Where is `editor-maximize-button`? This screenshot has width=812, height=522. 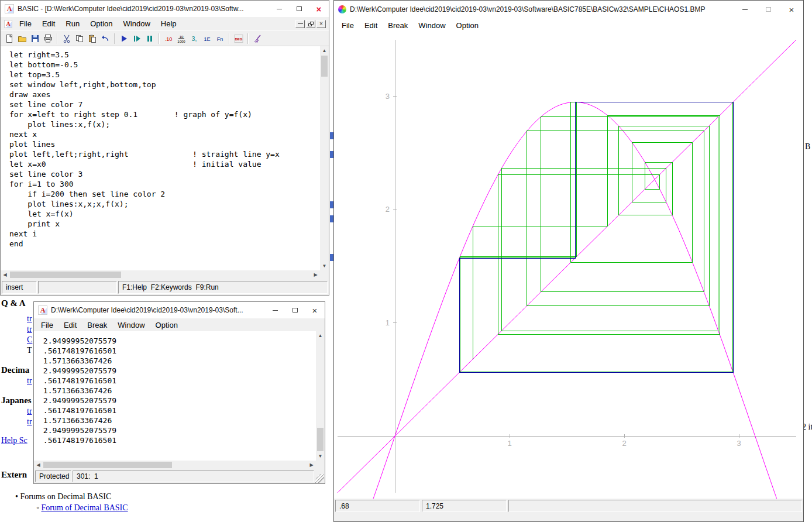
editor-maximize-button is located at coordinates (299, 9).